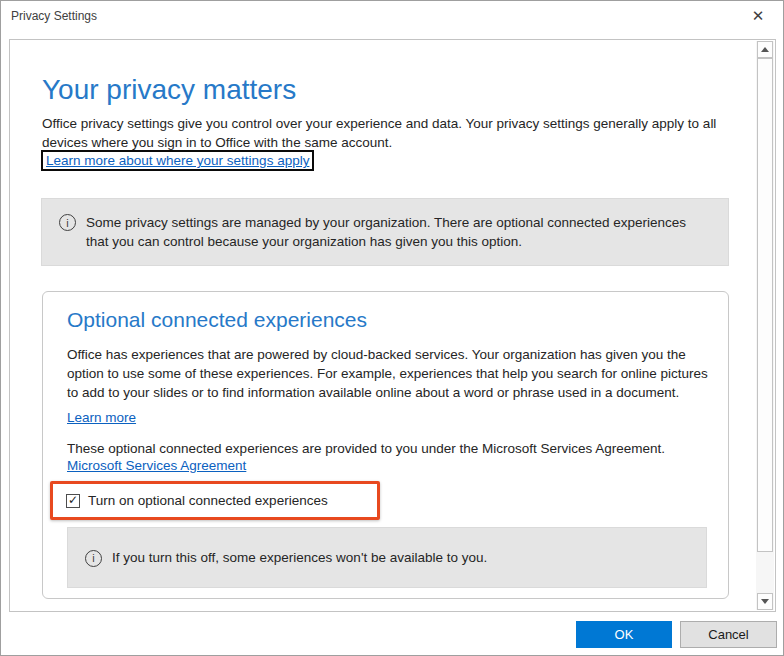  Describe the element at coordinates (385, 232) in the screenshot. I see `org-notice-box: i Some privacy settings are managed by y…` at that location.